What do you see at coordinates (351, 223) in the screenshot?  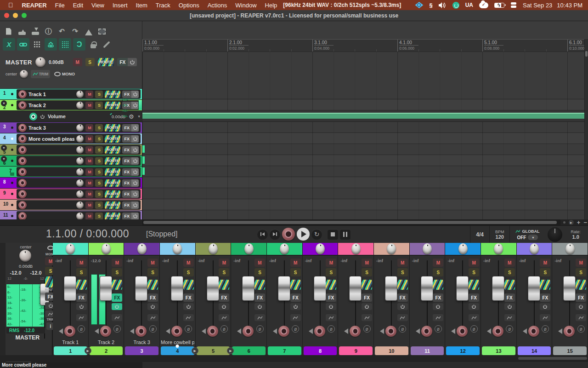 I see `horizontal-scrollbar` at bounding box center [351, 223].